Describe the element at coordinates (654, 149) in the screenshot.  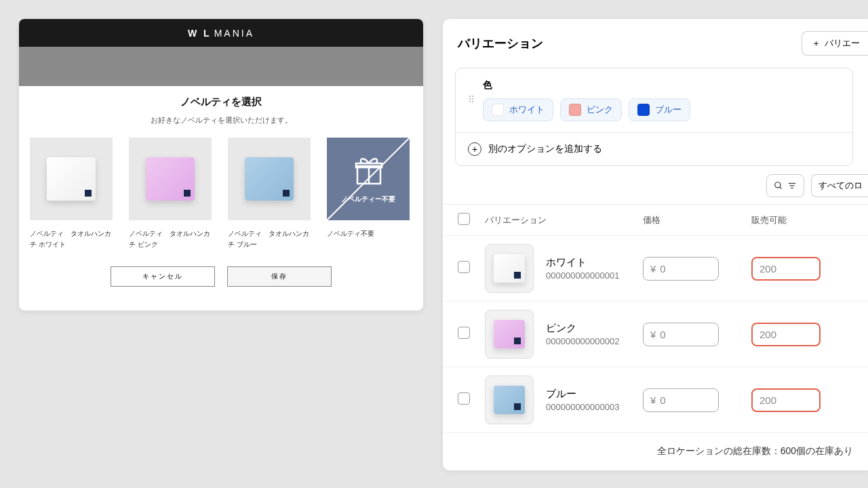
I see `add-option-button: + 別のオプションを追加する` at that location.